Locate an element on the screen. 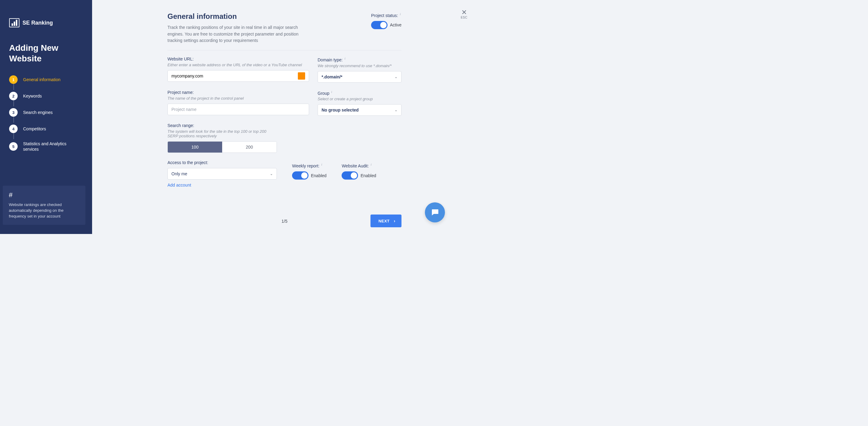 This screenshot has width=868, height=426. project-name-hint: The name of the project in the control p… is located at coordinates (238, 98).